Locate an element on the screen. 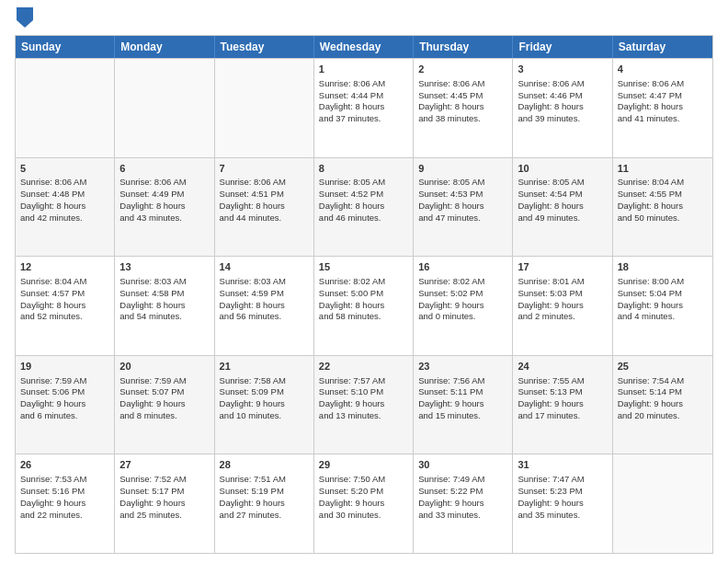 Image resolution: width=728 pixels, height=563 pixels. day-info-line: Sunset: 4:58 PM is located at coordinates (164, 294).